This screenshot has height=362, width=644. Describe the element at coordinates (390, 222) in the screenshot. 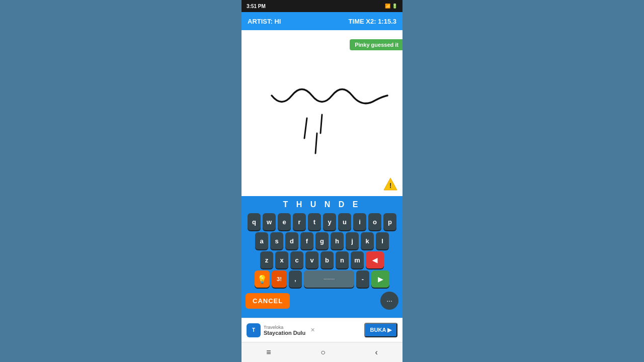

I see `key-p: p` at that location.